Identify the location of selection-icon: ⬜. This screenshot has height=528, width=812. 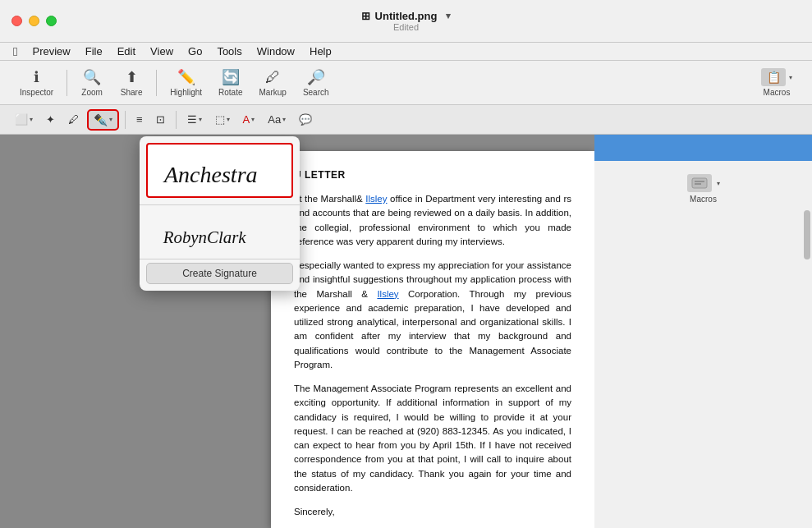
(21, 120).